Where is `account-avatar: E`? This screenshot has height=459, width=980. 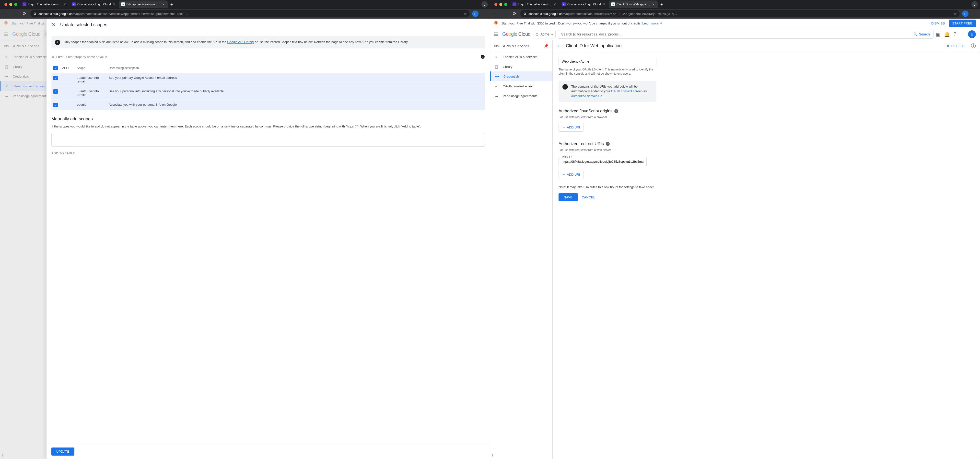 account-avatar: E is located at coordinates (972, 34).